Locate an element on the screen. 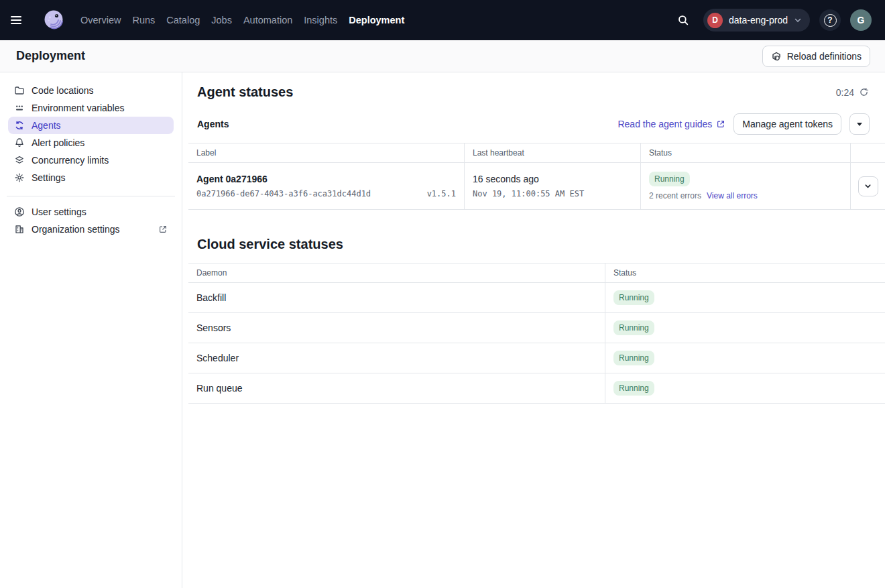 This screenshot has height=588, width=885. deployment-initial-badge: D is located at coordinates (715, 20).